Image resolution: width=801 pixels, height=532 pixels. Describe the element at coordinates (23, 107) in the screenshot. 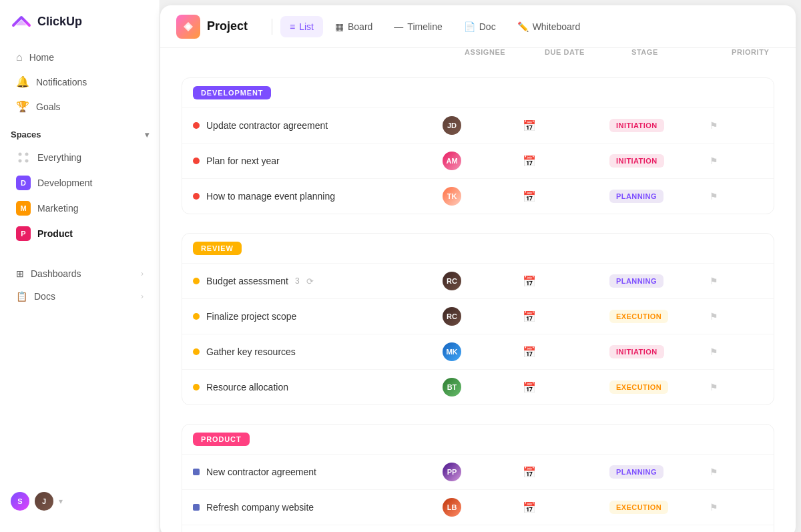

I see `goals-icon: 🏆` at that location.